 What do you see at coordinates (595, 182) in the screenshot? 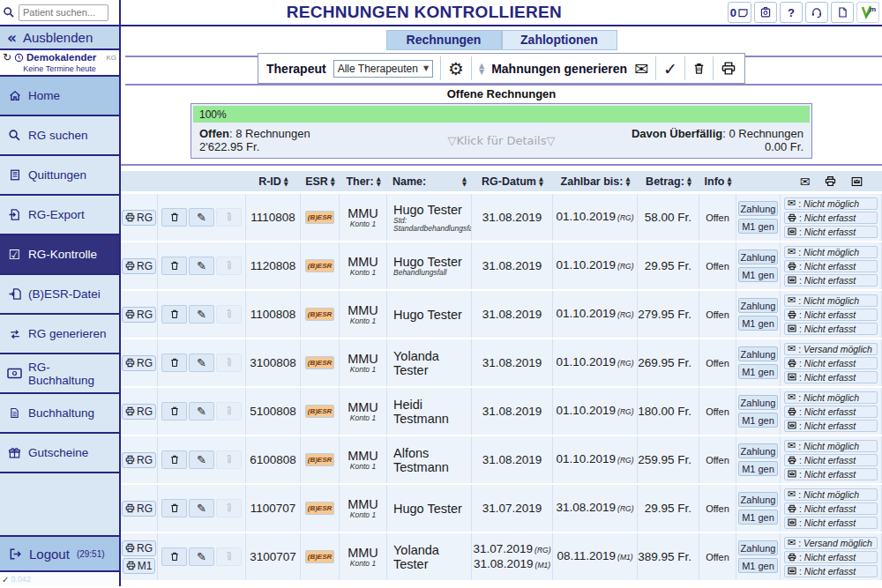
I see `header-zahlbar: Zahlbar bis: ▲▼` at bounding box center [595, 182].